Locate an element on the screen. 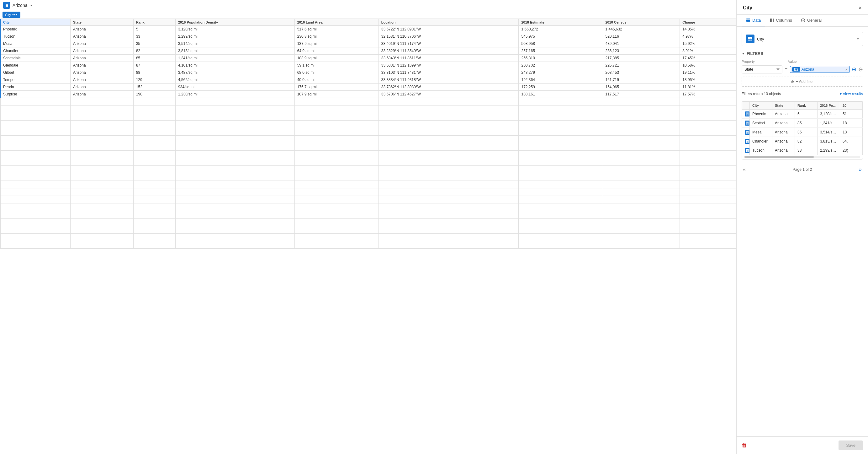  cell-4-1: Arizona is located at coordinates (102, 58).